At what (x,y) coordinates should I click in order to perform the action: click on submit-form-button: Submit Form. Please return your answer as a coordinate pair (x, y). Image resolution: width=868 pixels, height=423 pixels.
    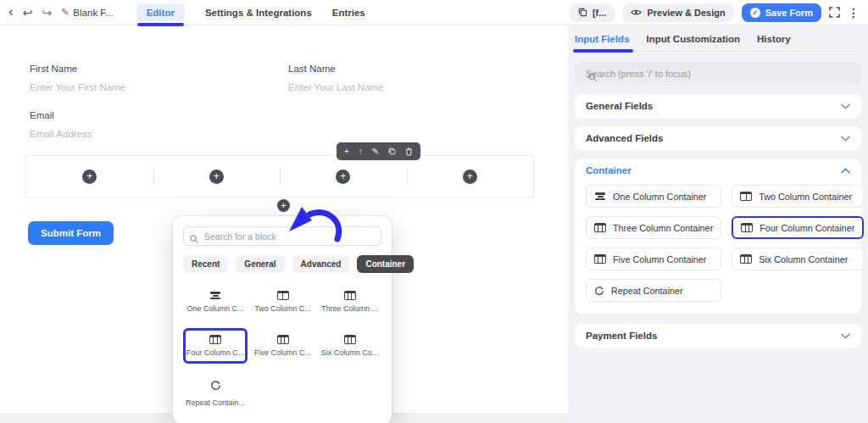
    Looking at the image, I should click on (71, 233).